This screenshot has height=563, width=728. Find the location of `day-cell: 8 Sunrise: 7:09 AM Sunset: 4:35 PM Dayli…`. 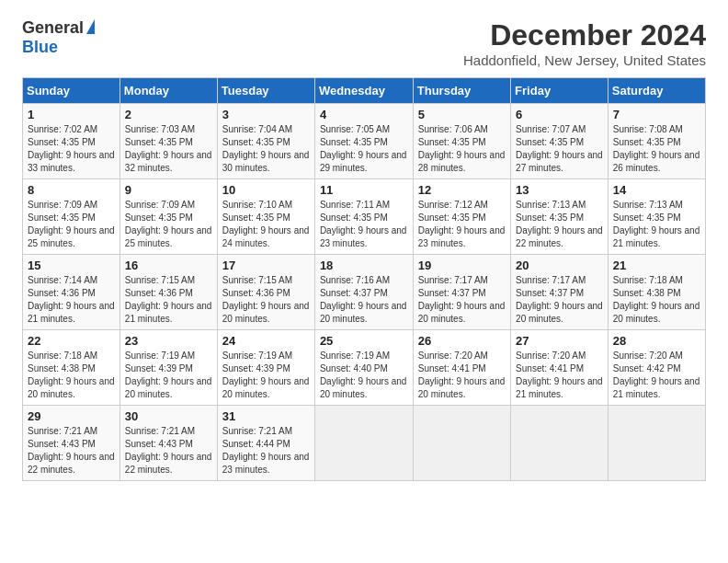

day-cell: 8 Sunrise: 7:09 AM Sunset: 4:35 PM Dayli… is located at coordinates (72, 217).